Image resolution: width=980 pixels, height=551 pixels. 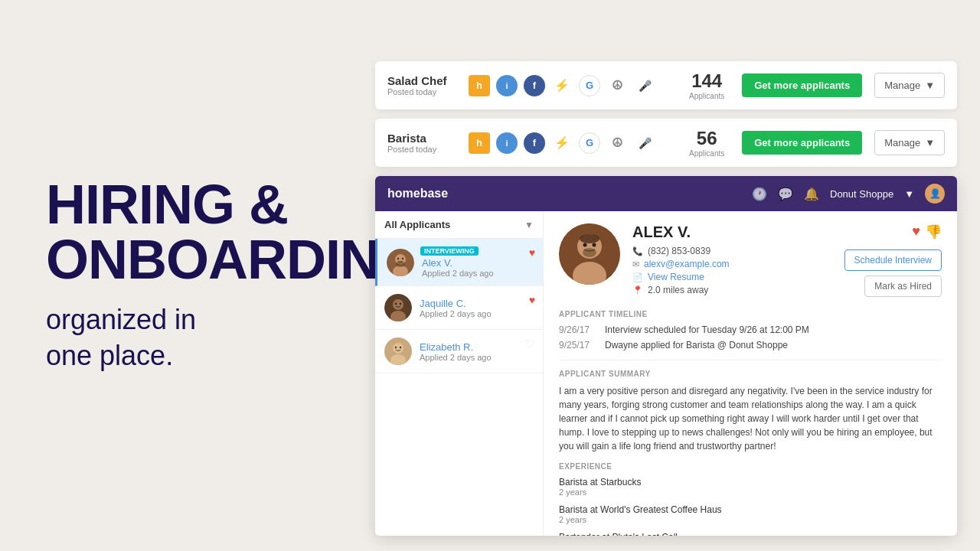 I want to click on resume-link: View Resume, so click(x=676, y=277).